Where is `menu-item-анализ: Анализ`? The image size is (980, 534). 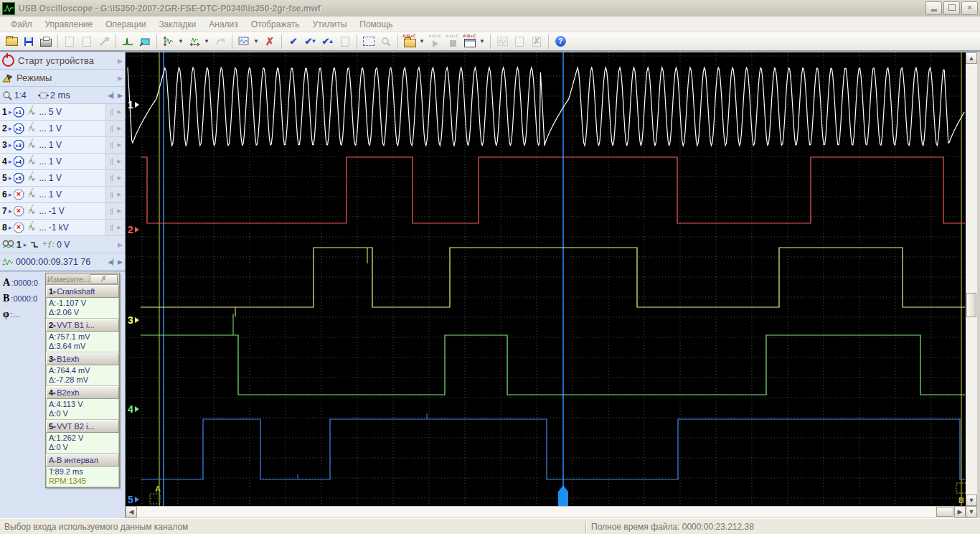
menu-item-анализ: Анализ is located at coordinates (224, 24).